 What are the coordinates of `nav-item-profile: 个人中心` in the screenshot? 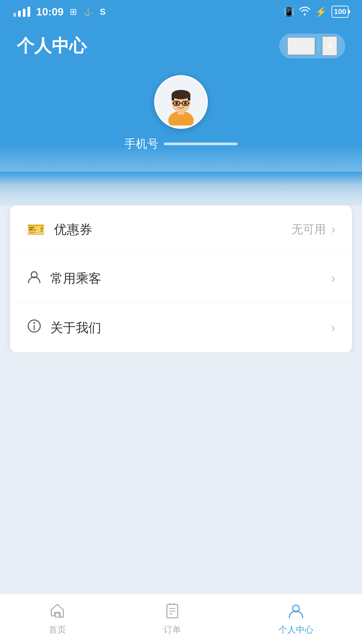 It's located at (296, 619).